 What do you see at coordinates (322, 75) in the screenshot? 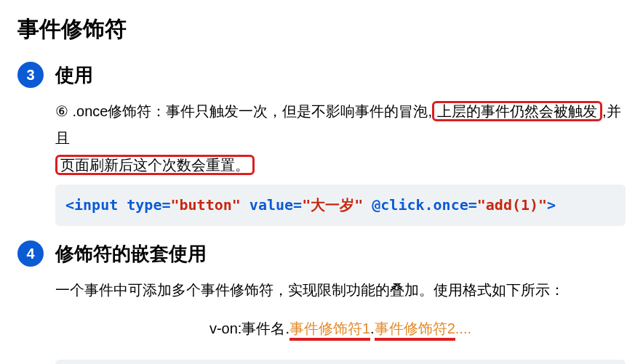
I see `section-3-header: 3 使用` at bounding box center [322, 75].